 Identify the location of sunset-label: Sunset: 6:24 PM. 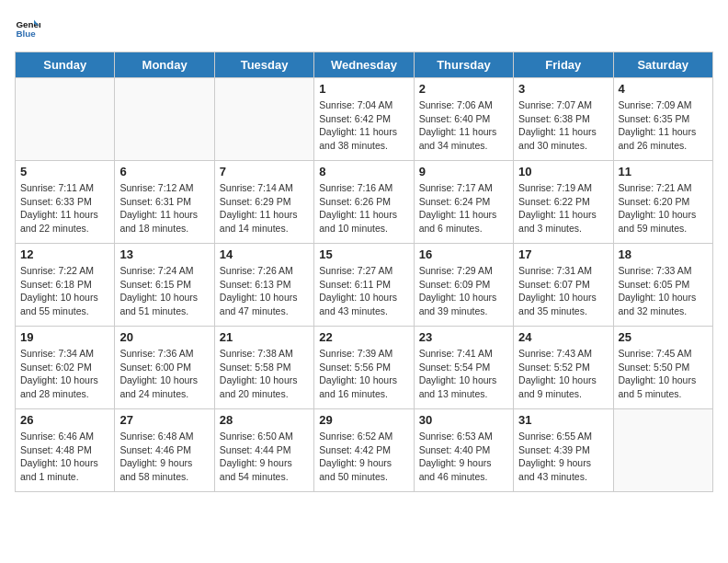
(455, 201).